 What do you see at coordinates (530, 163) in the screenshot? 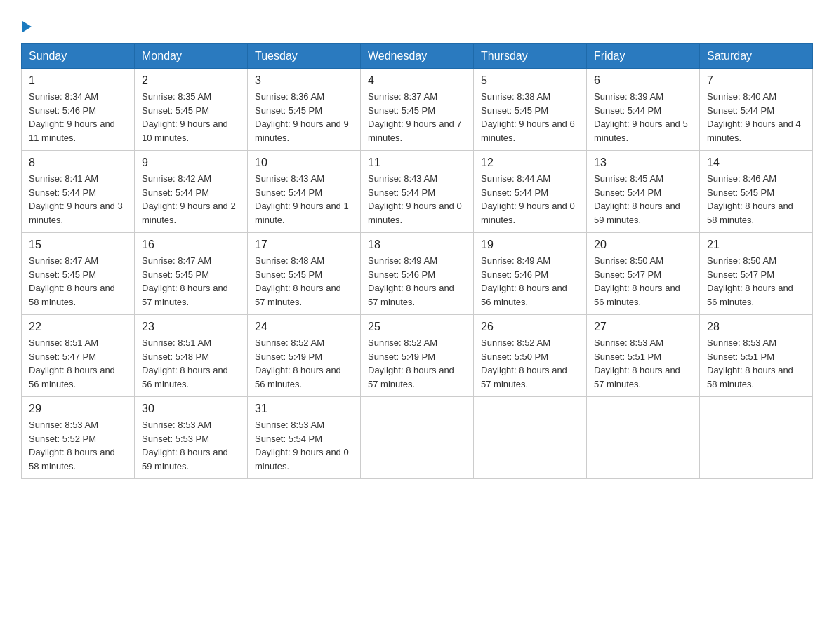
I see `day-number: 12` at bounding box center [530, 163].